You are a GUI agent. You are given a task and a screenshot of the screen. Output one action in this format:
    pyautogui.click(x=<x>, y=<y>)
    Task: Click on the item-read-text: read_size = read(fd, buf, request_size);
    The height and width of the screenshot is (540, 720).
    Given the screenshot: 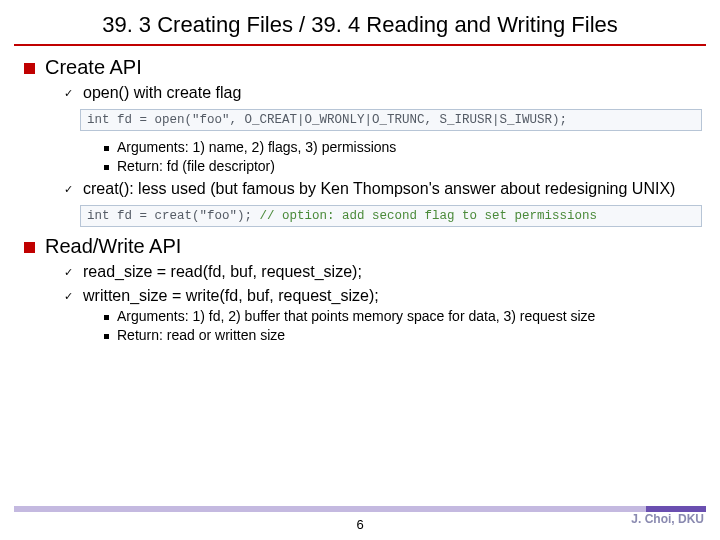 What is the action you would take?
    pyautogui.click(x=222, y=272)
    